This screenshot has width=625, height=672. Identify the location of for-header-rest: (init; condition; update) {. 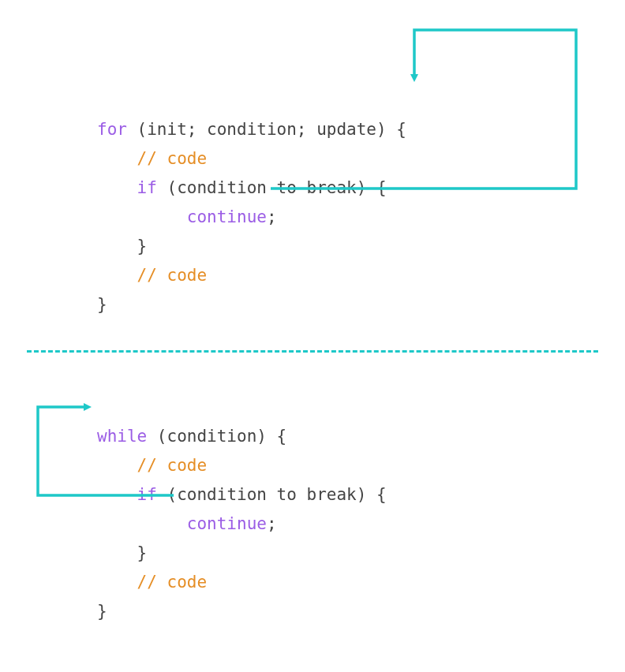
(267, 129).